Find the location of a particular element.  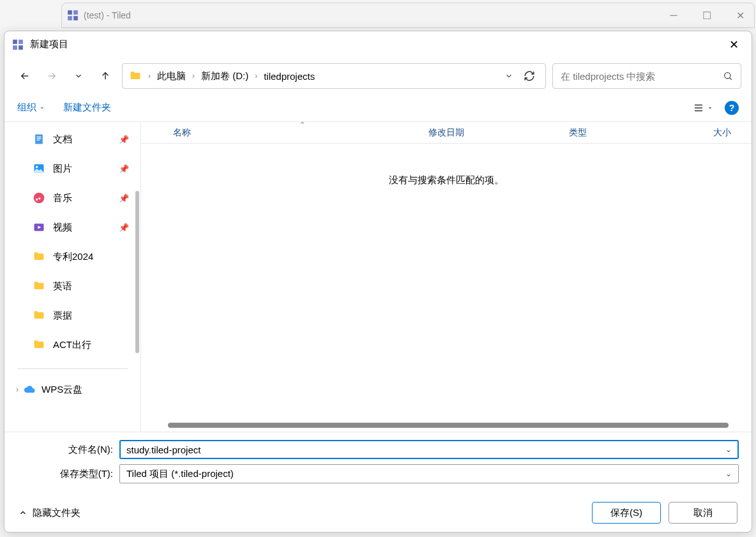

music-icon is located at coordinates (40, 198).